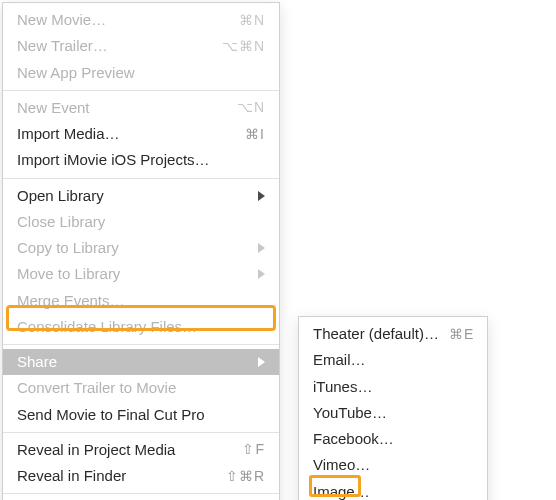  Describe the element at coordinates (393, 360) in the screenshot. I see `submenu-item-email: Email…` at that location.